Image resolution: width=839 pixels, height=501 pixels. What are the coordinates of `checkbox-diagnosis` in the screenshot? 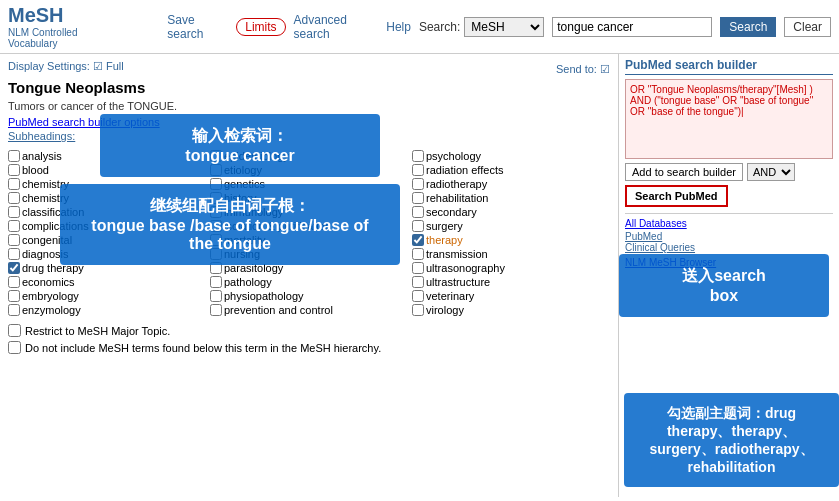 It's located at (14, 254).